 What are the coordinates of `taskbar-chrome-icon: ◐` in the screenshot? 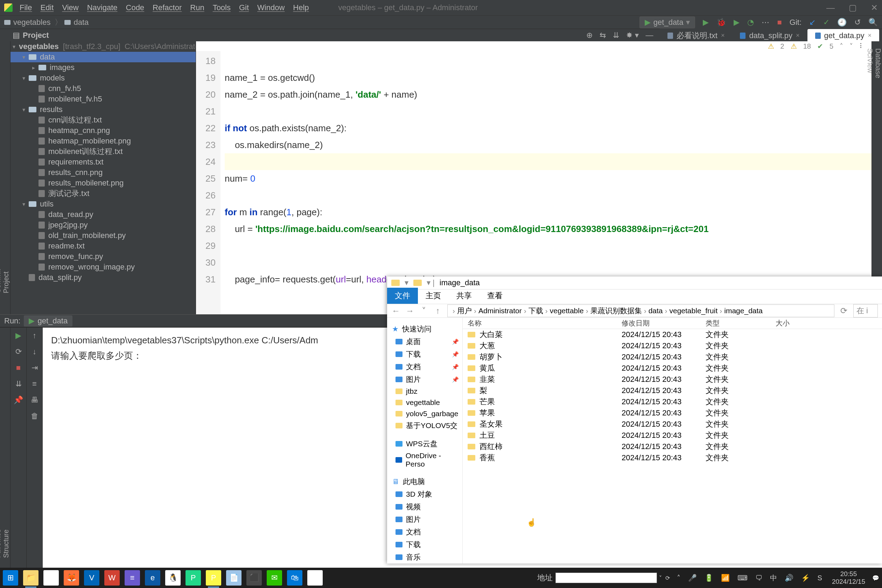 It's located at (51, 578).